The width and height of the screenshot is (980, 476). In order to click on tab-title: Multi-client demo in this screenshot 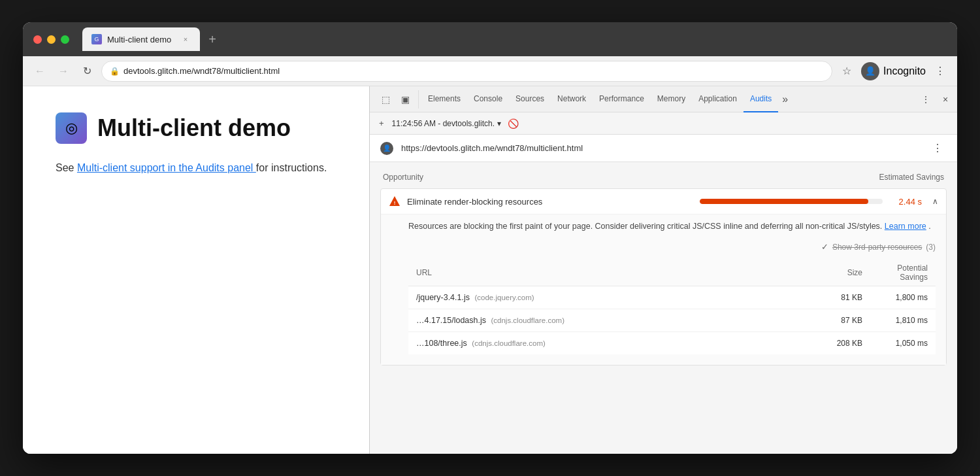, I will do `click(139, 39)`.